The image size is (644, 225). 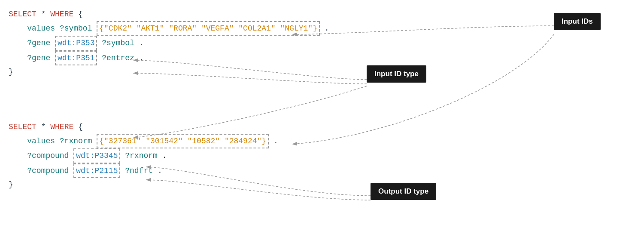 I want to click on line-2-1: SELECT * WHERE {, so click(x=143, y=127).